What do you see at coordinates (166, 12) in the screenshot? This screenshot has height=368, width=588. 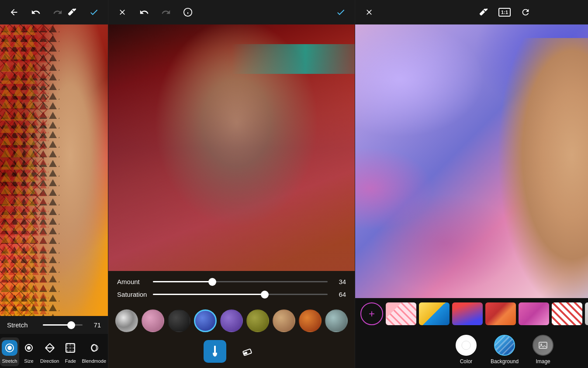 I see `redo-button-p2` at bounding box center [166, 12].